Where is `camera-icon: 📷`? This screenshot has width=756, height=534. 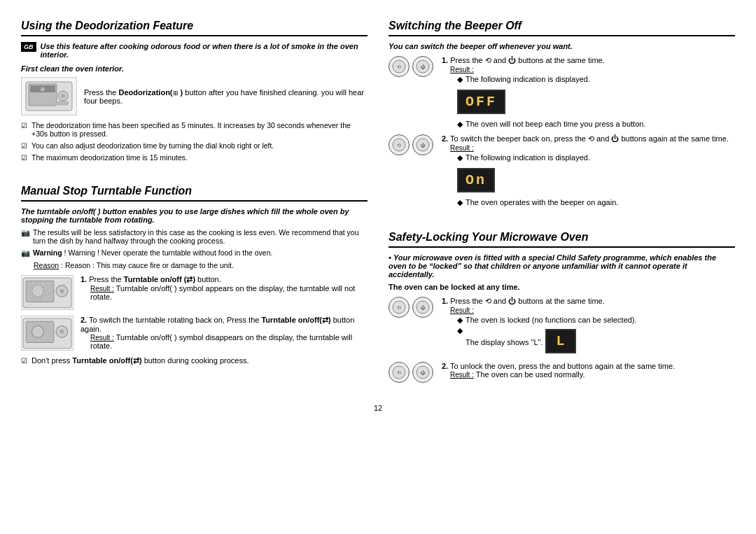 camera-icon: 📷 is located at coordinates (25, 232).